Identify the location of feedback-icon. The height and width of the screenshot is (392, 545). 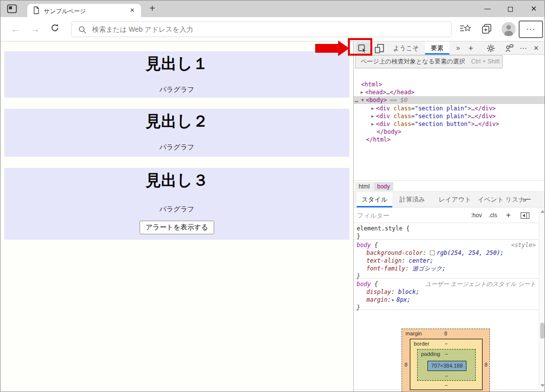
(509, 48).